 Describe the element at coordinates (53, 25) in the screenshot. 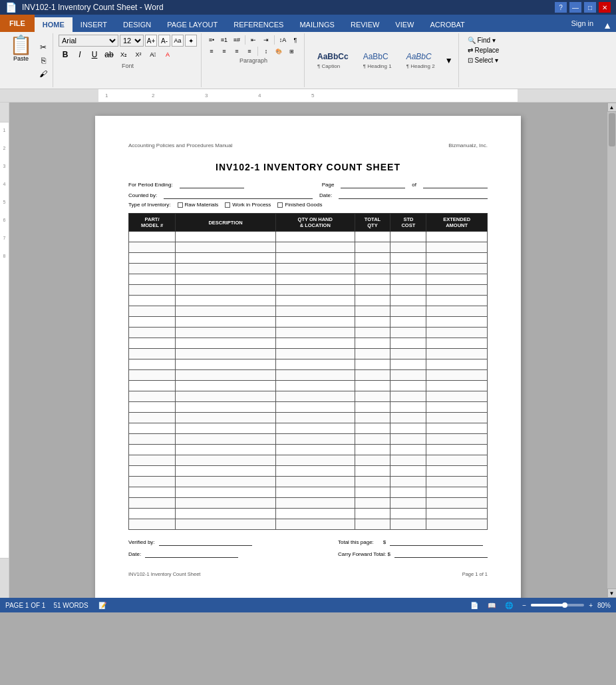

I see `tab-home: HOME` at that location.